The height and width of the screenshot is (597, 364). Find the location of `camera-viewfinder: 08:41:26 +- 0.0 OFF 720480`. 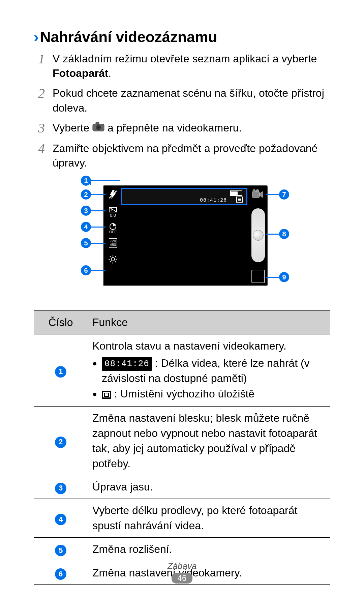

camera-viewfinder: 08:41:26 +- 0.0 OFF 720480 is located at coordinates (185, 236).